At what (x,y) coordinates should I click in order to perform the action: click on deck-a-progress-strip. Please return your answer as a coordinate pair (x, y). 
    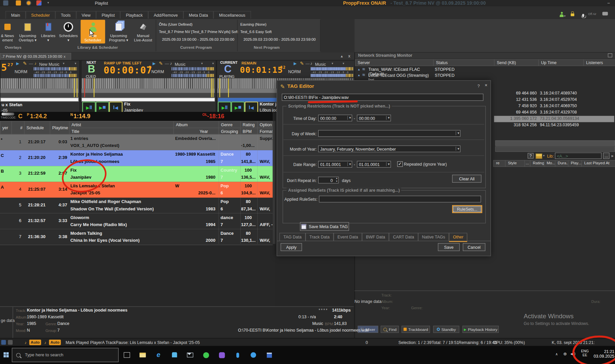
    Looking at the image, I should click on (39, 100).